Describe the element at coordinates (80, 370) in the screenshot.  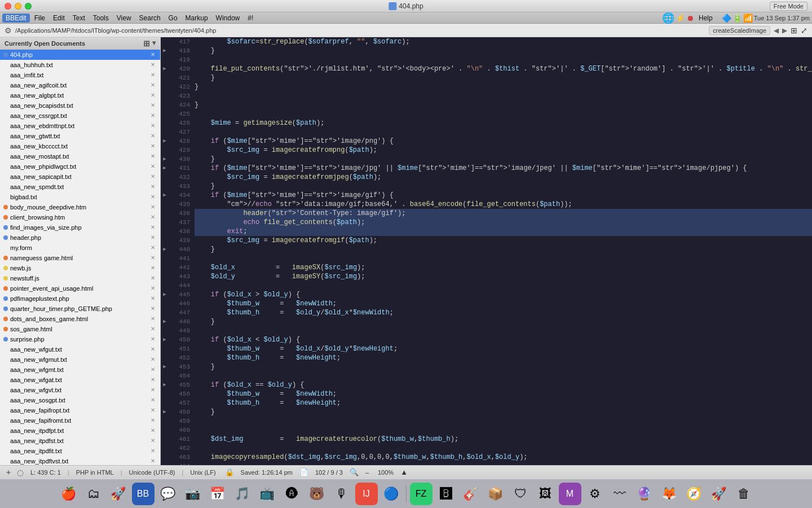
I see `sidebar-item: aaa_new_wfgmt.txt✕` at that location.